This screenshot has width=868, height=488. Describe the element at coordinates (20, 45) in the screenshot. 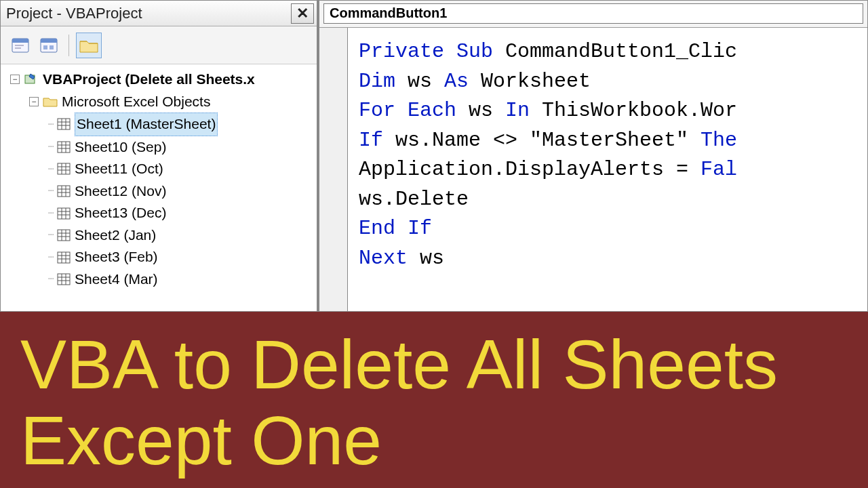

I see `view-code-icon` at that location.